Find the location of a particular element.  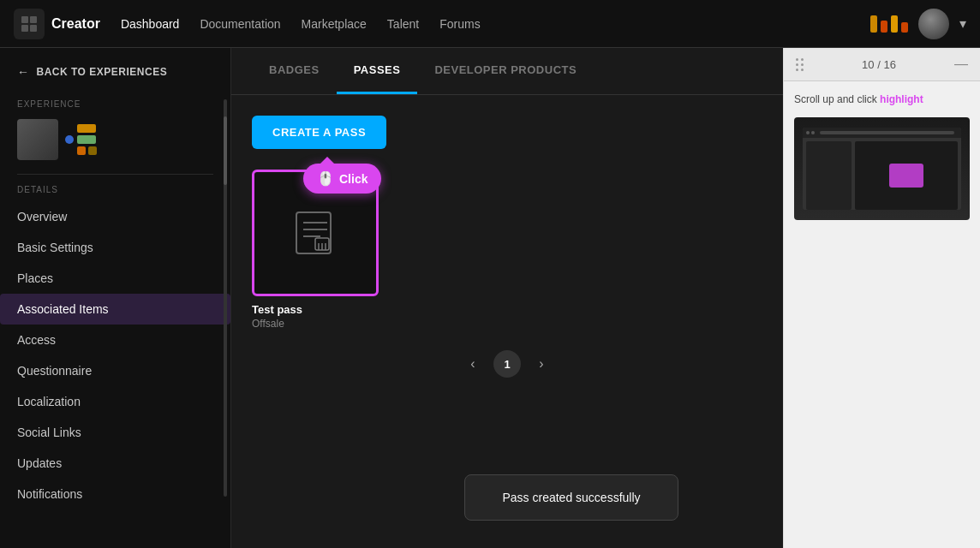

panel-page-info: 10 / 16 is located at coordinates (879, 65).